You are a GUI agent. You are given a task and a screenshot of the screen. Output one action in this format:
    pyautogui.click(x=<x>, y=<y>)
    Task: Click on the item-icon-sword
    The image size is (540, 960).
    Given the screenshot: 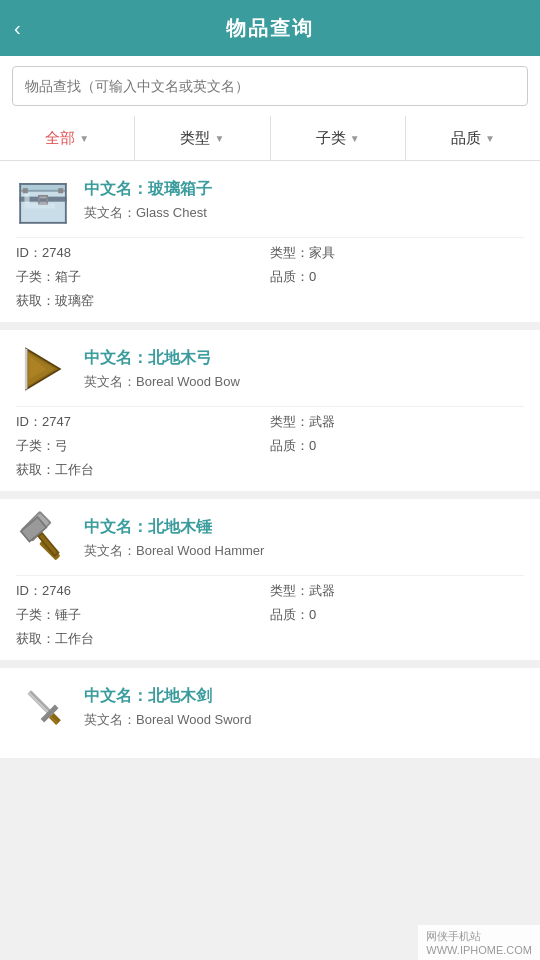 What is the action you would take?
    pyautogui.click(x=43, y=707)
    